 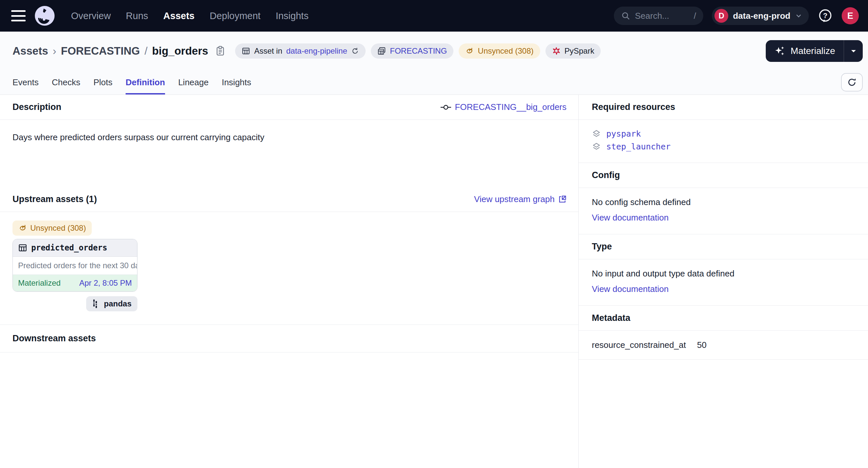 I want to click on type-body: No input and output type data defined Vi…, so click(x=723, y=283).